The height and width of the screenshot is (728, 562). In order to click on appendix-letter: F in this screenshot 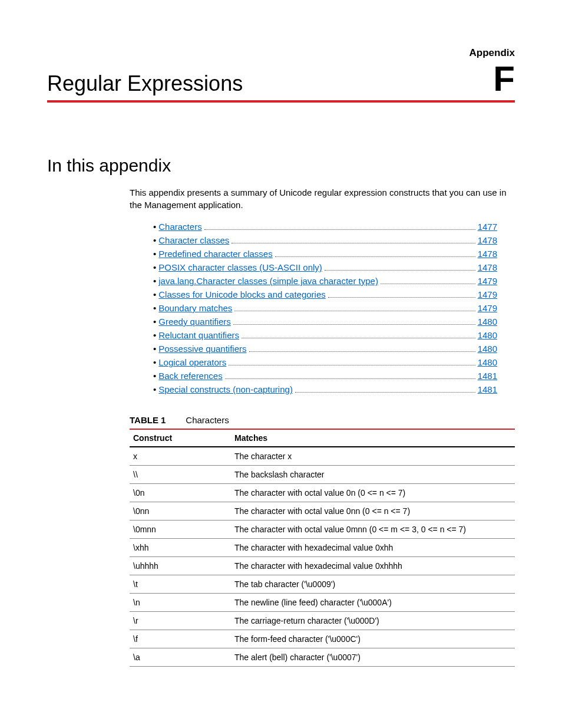, I will do `click(504, 79)`.